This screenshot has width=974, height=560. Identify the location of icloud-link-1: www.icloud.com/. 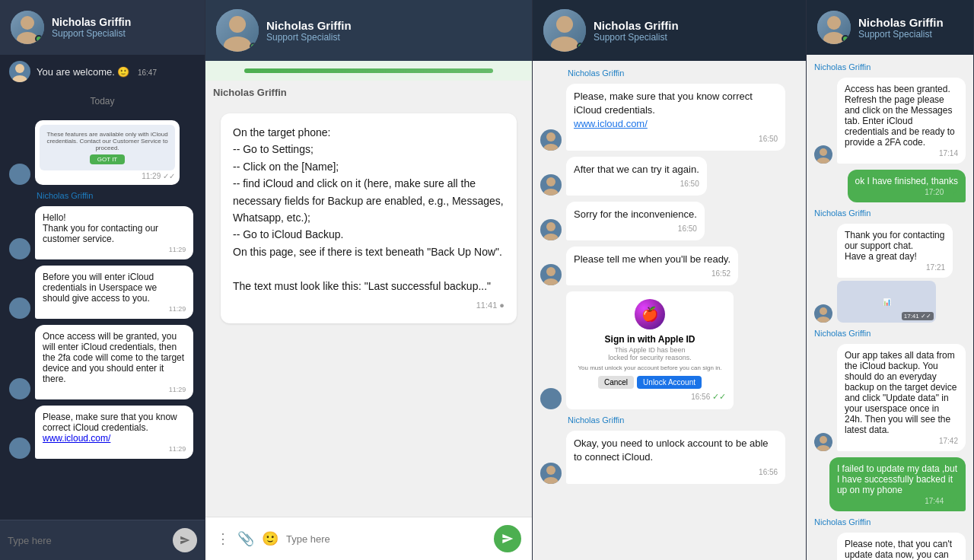
(76, 438).